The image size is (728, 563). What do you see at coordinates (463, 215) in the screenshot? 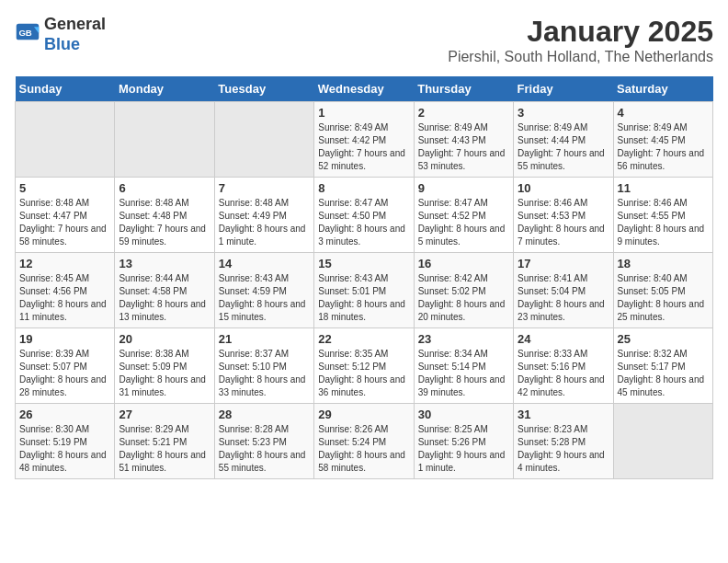
I see `calendar-cell: 9Sunrise: 8:47 AM Sunset: 4:52 PM Daylig…` at bounding box center [463, 215].